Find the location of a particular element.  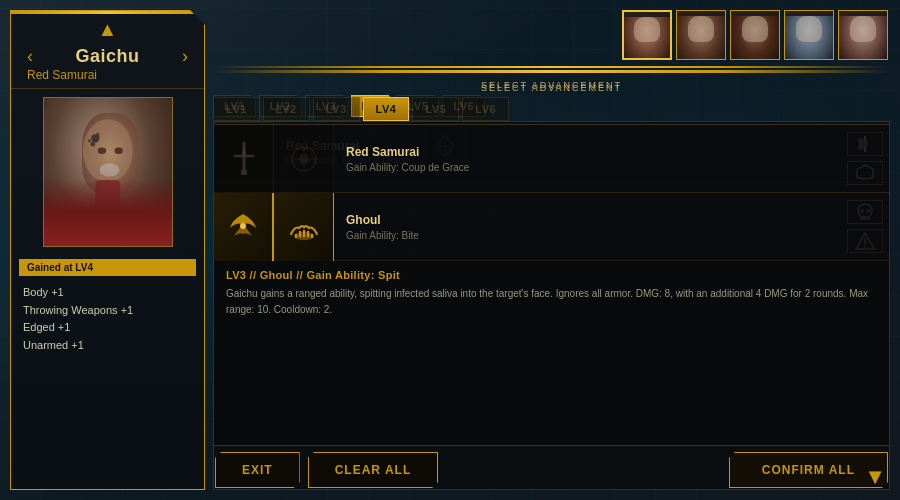

adv-name-red-samurai: Red Samurai is located at coordinates (588, 152).